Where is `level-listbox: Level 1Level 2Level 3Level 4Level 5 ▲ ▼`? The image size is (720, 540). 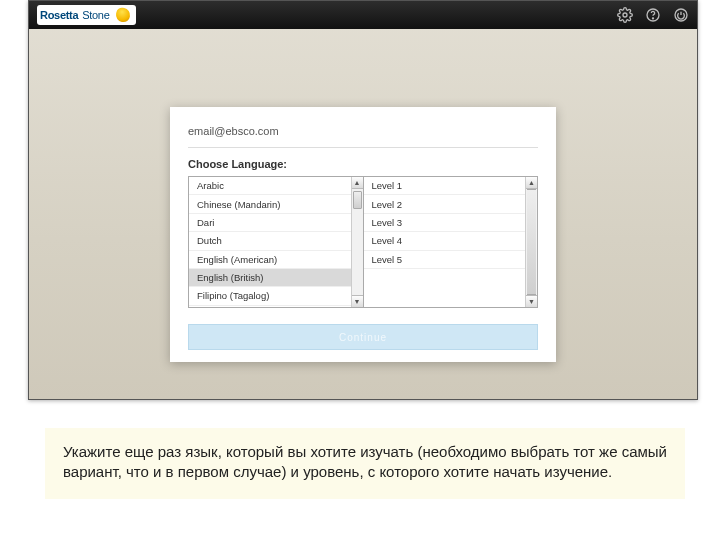 level-listbox: Level 1Level 2Level 3Level 4Level 5 ▲ ▼ is located at coordinates (450, 242).